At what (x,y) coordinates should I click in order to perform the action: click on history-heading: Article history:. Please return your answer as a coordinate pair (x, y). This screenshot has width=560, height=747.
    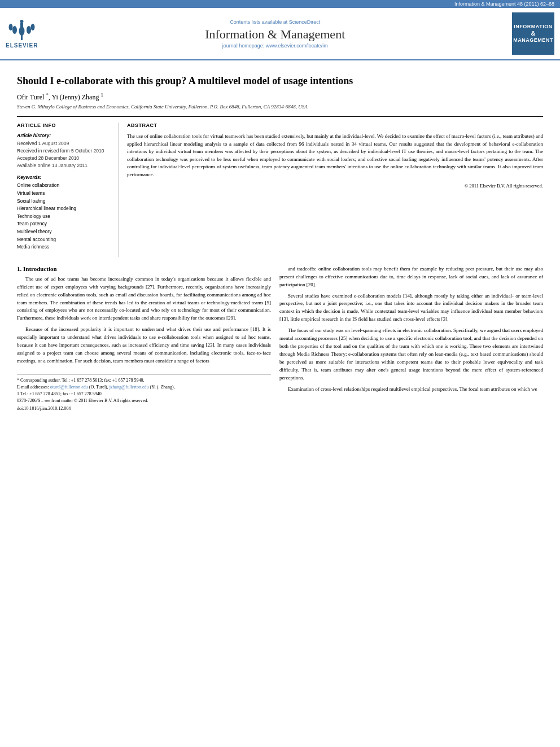
    Looking at the image, I should click on (64, 136).